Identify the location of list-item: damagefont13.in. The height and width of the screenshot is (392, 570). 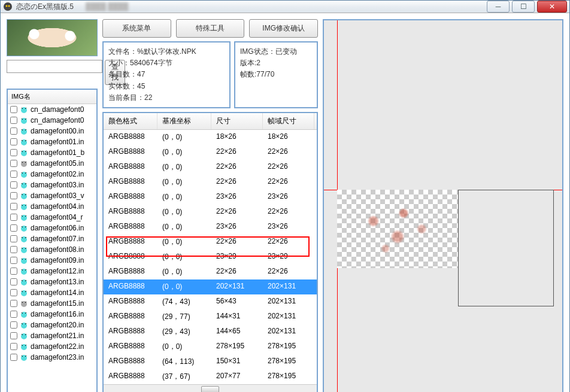
(52, 282).